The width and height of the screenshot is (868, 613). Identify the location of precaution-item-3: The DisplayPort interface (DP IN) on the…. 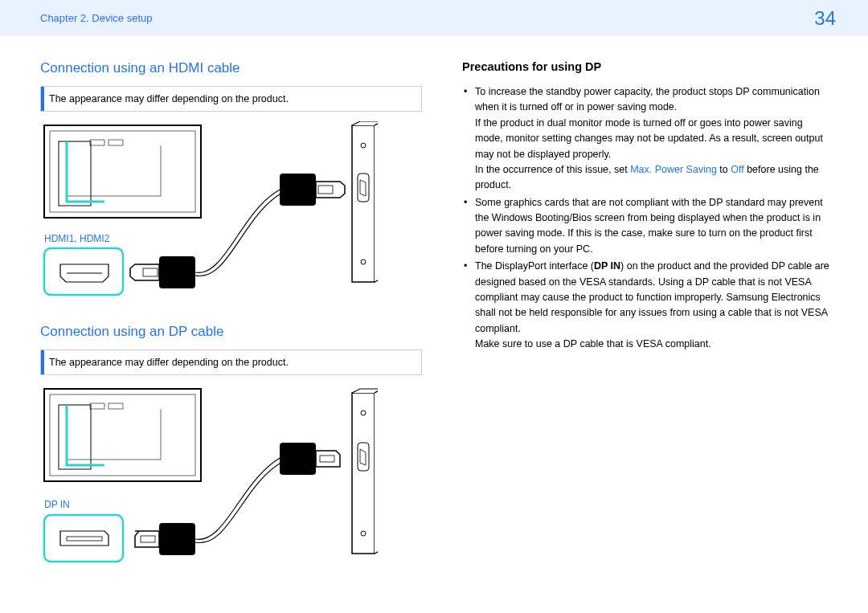
(647, 305).